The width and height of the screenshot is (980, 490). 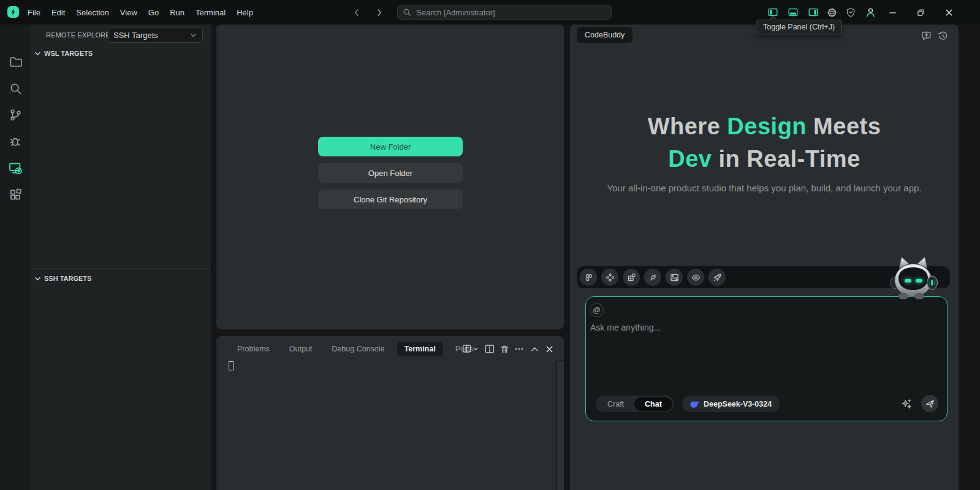 What do you see at coordinates (604, 35) in the screenshot?
I see `tab-label: CodeBuddy` at bounding box center [604, 35].